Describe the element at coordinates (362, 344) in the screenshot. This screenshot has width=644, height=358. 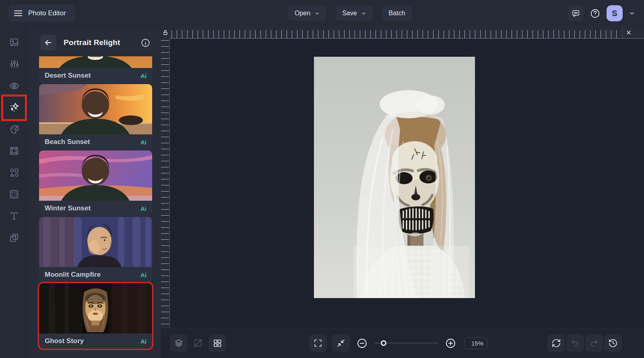
I see `zoom-out-icon` at that location.